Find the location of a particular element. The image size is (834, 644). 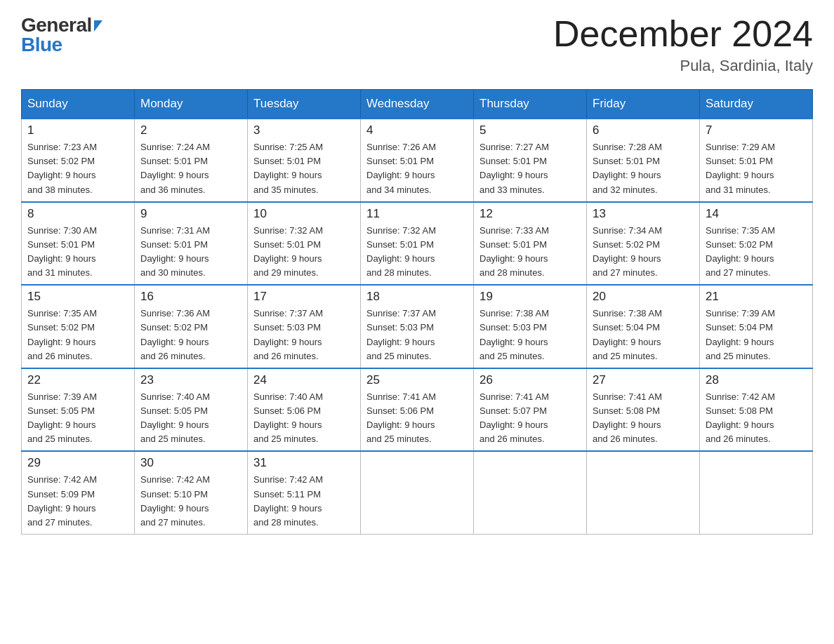

calendar-cell: 26 Sunrise: 7:41 AM Sunset: 5:07 PM Dayl… is located at coordinates (531, 410).